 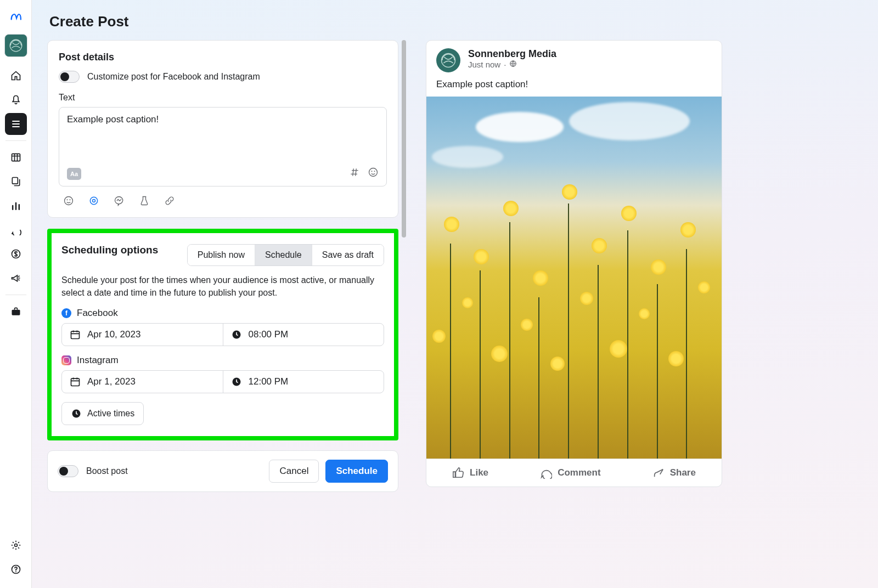 I want to click on nav-copy, so click(x=16, y=182).